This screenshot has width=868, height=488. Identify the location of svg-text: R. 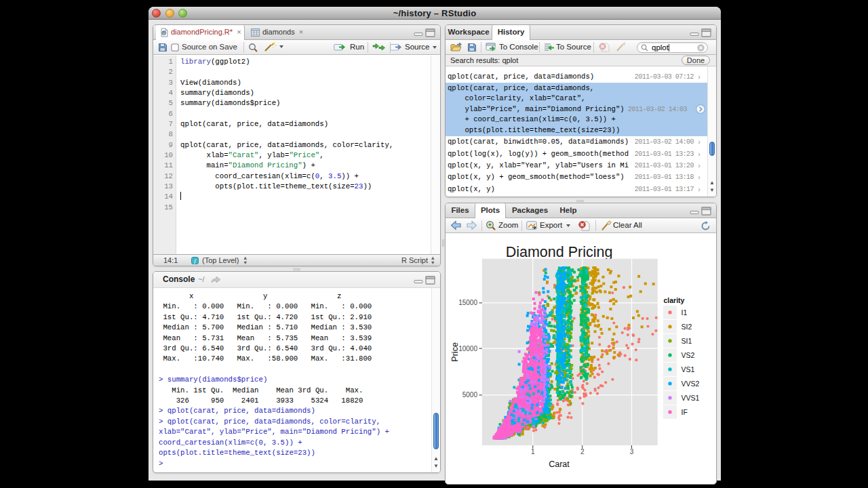
(164, 33).